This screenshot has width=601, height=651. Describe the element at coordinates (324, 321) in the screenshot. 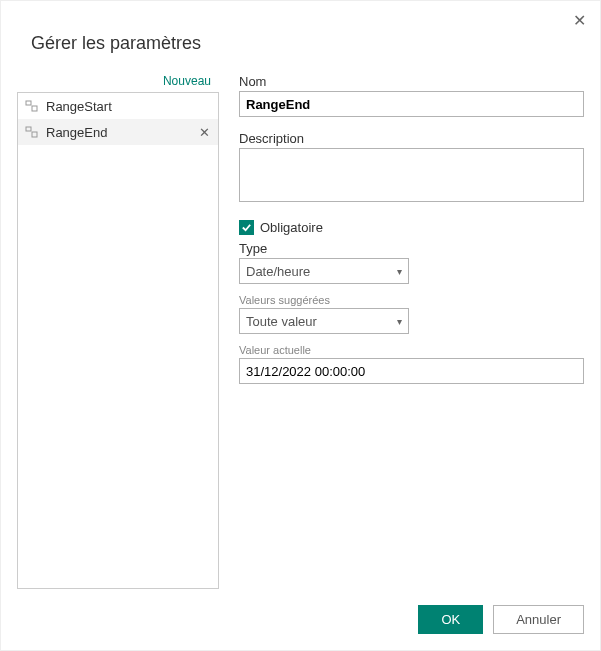

I see `suggested-select: Toute valeur ▾` at that location.